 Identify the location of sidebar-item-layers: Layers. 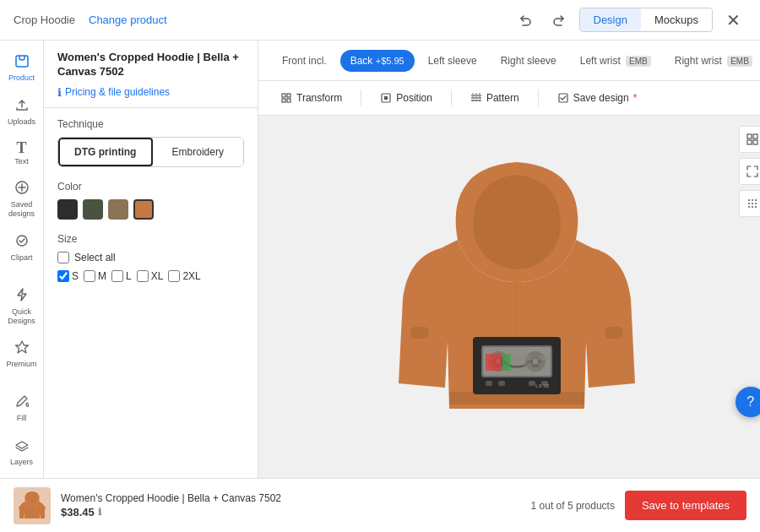
(22, 452).